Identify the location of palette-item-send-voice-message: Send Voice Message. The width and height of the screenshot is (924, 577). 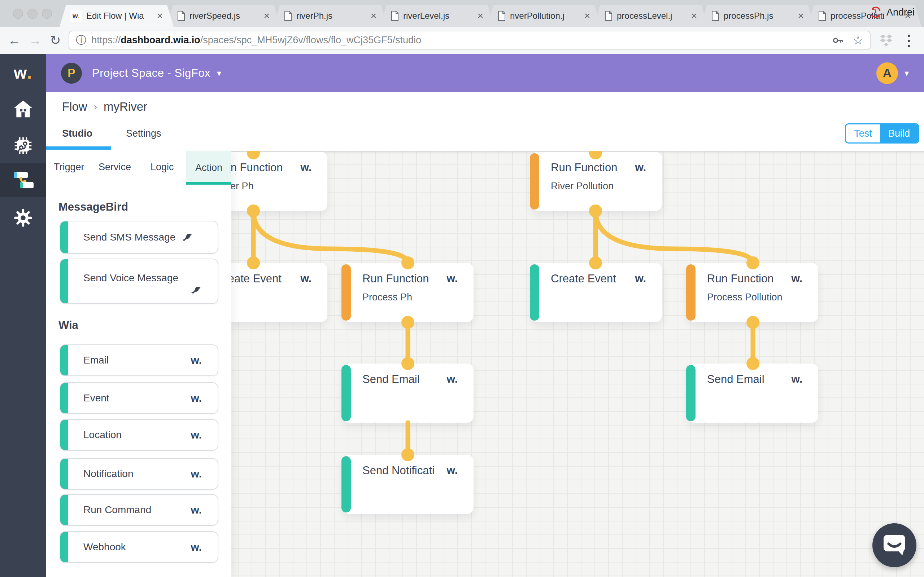
(139, 282).